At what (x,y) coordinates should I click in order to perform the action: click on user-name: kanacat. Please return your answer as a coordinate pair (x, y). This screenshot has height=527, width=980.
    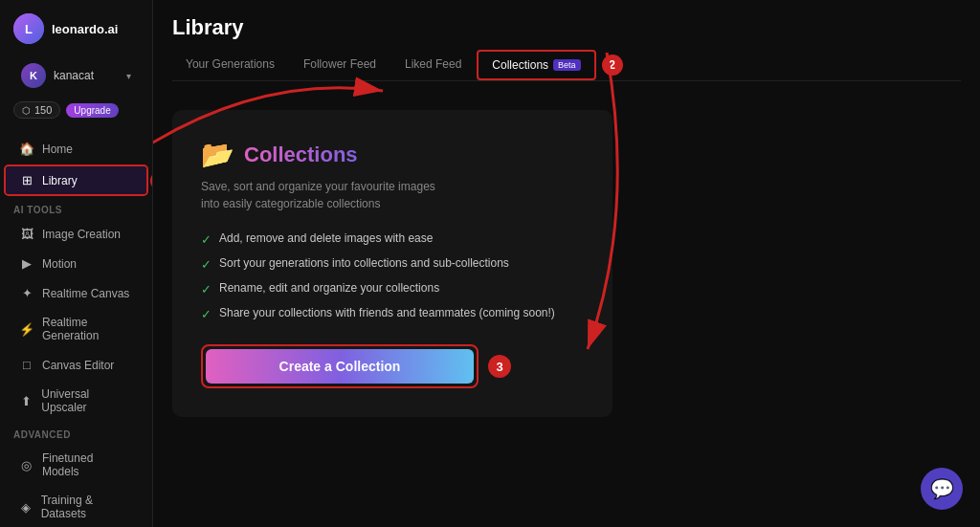
    Looking at the image, I should click on (86, 76).